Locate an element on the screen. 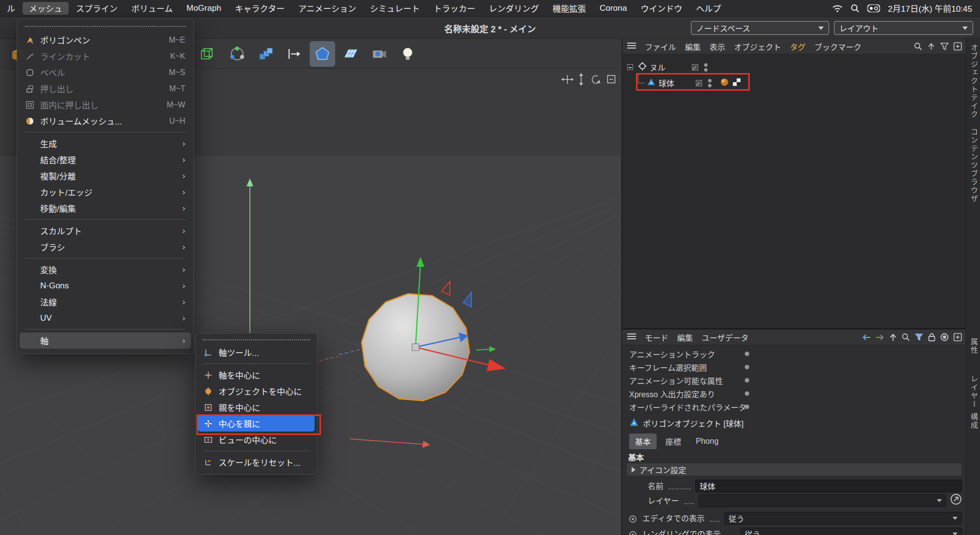 This screenshot has height=535, width=980. dock-tab-objects: オブジェクト is located at coordinates (974, 69).